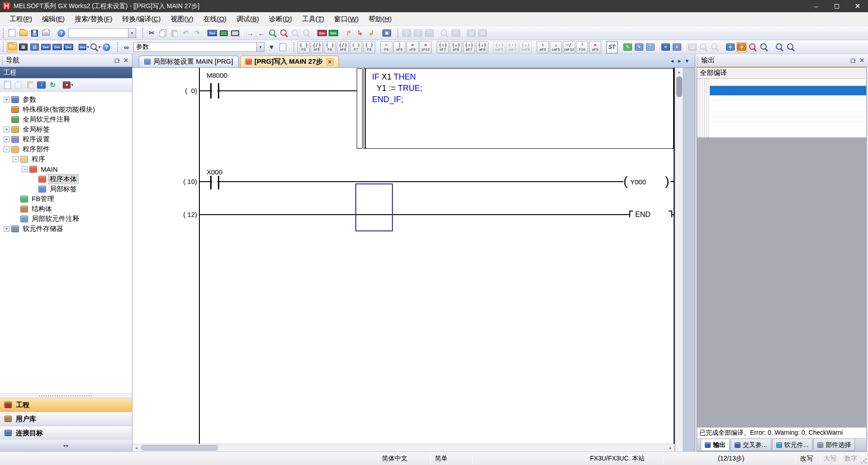 The width and height of the screenshot is (868, 465). Describe the element at coordinates (271, 47) in the screenshot. I see `combo-history-button: ▾` at that location.